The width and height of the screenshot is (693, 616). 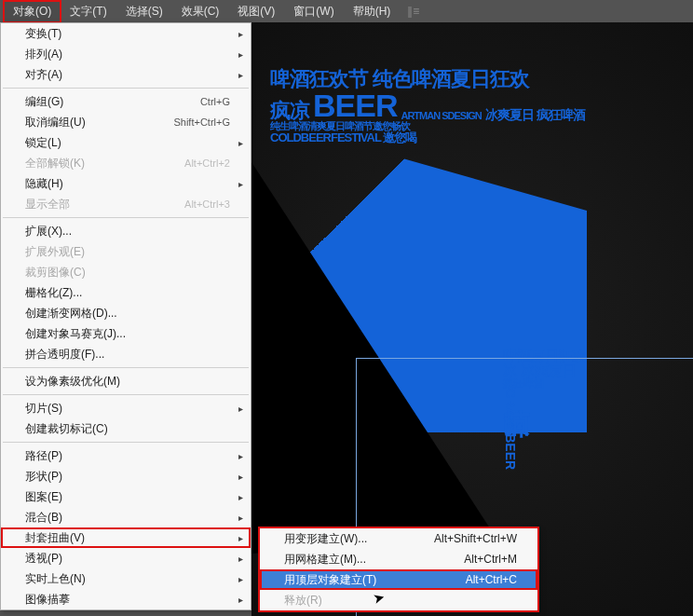 What do you see at coordinates (126, 293) in the screenshot?
I see `menu-item: 栅格化(Z)...` at bounding box center [126, 293].